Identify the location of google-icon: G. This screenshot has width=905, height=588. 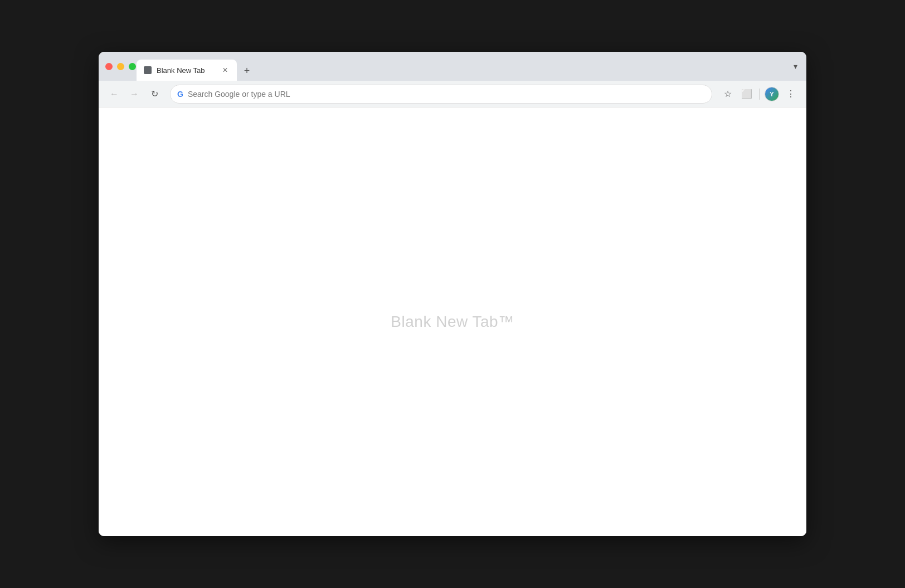
(181, 94).